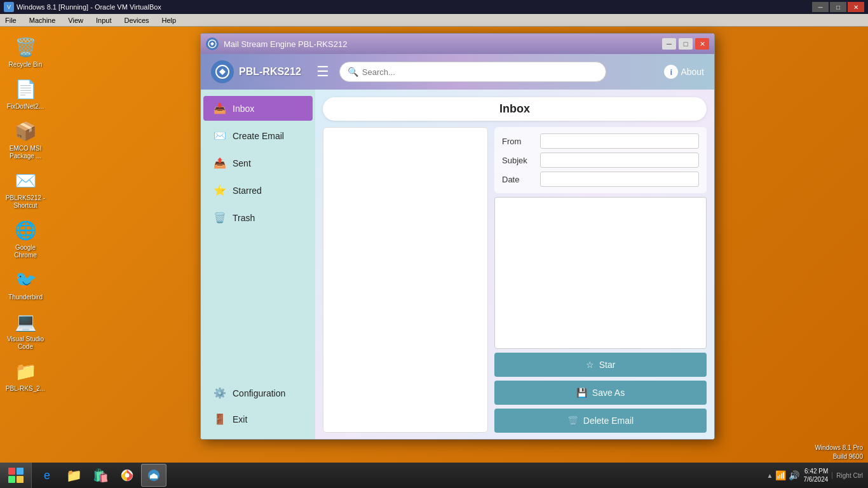 The width and height of the screenshot is (868, 488). I want to click on taskbar: e 📁 🛍️ ▲, so click(434, 475).